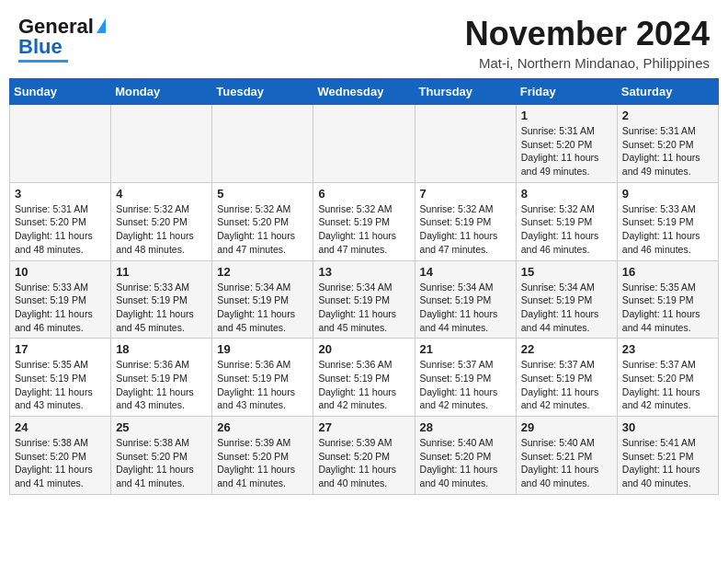  I want to click on calendar-cell: 29Sunrise: 5:40 AM Sunset: 5:21 PM Dayli…, so click(566, 456).